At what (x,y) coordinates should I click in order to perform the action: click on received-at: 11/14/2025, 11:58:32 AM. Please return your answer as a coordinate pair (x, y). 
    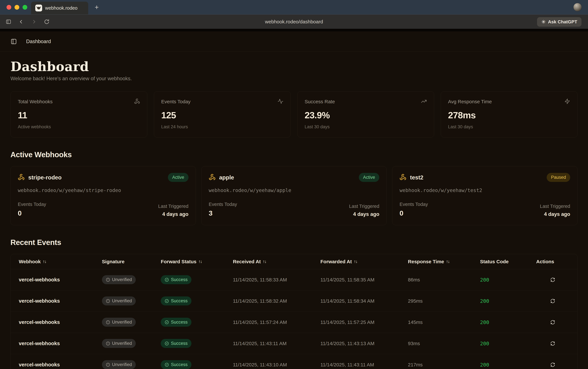
    Looking at the image, I should click on (277, 301).